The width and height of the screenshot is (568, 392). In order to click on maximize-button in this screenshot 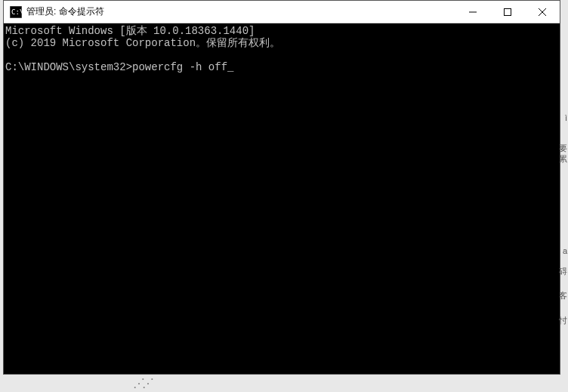, I will do `click(508, 12)`.